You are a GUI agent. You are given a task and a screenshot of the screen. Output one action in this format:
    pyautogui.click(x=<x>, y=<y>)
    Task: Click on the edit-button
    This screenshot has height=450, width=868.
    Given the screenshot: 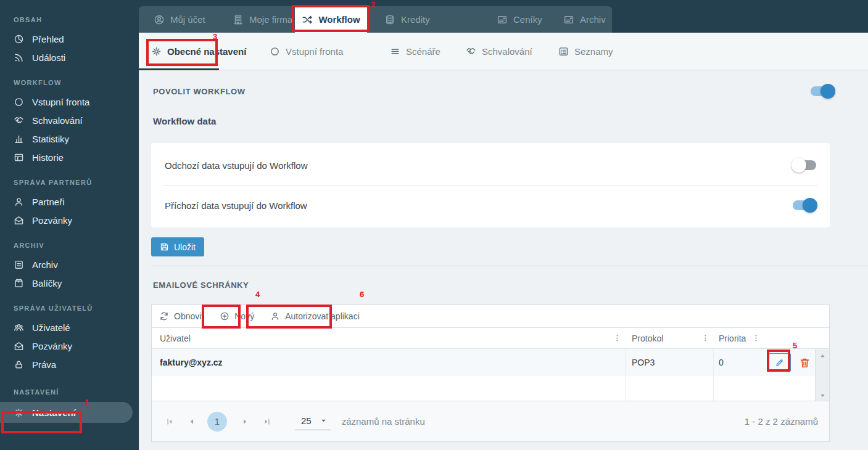 What is the action you would take?
    pyautogui.click(x=780, y=362)
    